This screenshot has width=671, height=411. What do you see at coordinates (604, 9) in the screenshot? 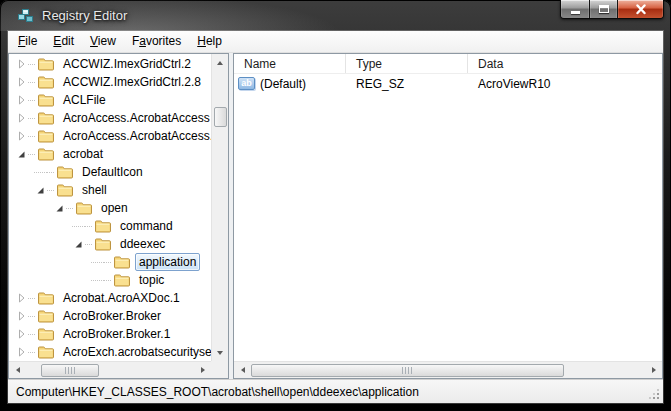
I see `maximize-button` at bounding box center [604, 9].